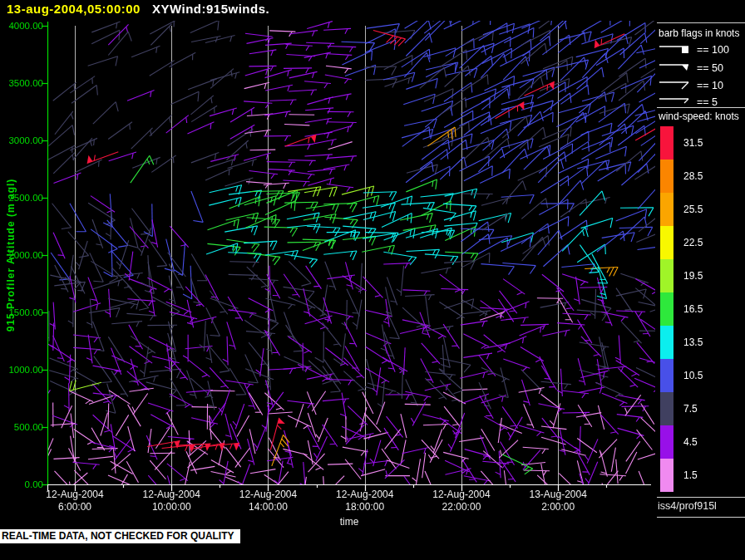  I want to click on colorbar-label: 19.5, so click(708, 276).